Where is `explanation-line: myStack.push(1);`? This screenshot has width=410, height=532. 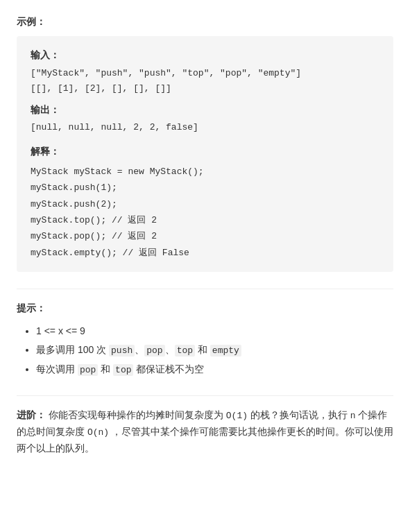
explanation-line: myStack.push(1); is located at coordinates (205, 187).